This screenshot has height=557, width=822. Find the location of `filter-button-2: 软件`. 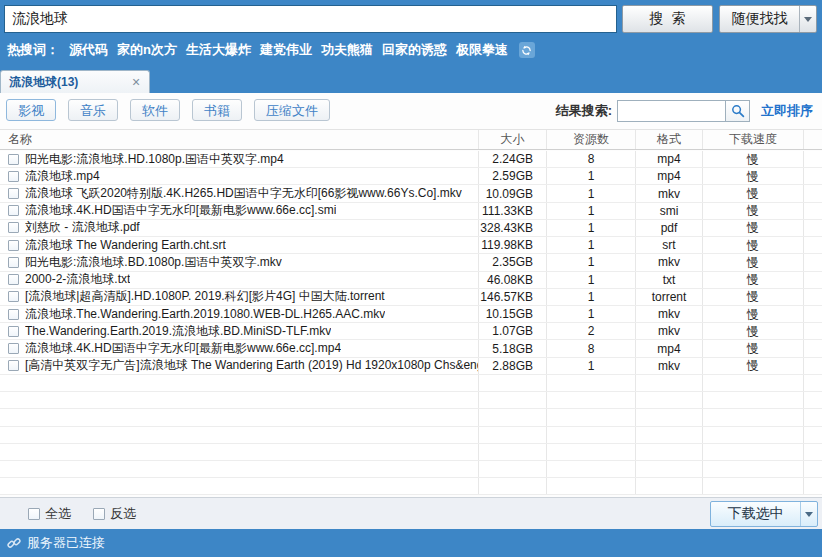

filter-button-2: 软件 is located at coordinates (155, 110).